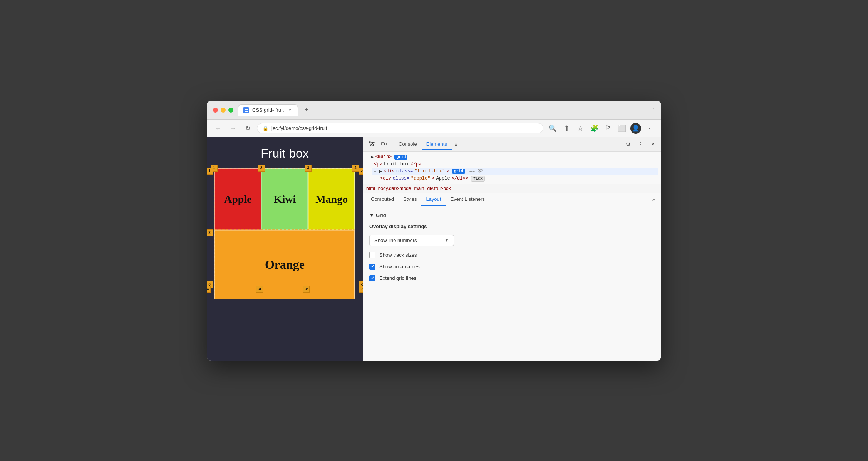 The height and width of the screenshot is (461, 868). What do you see at coordinates (401, 178) in the screenshot?
I see `el-div2-class-attr: class=` at bounding box center [401, 178].